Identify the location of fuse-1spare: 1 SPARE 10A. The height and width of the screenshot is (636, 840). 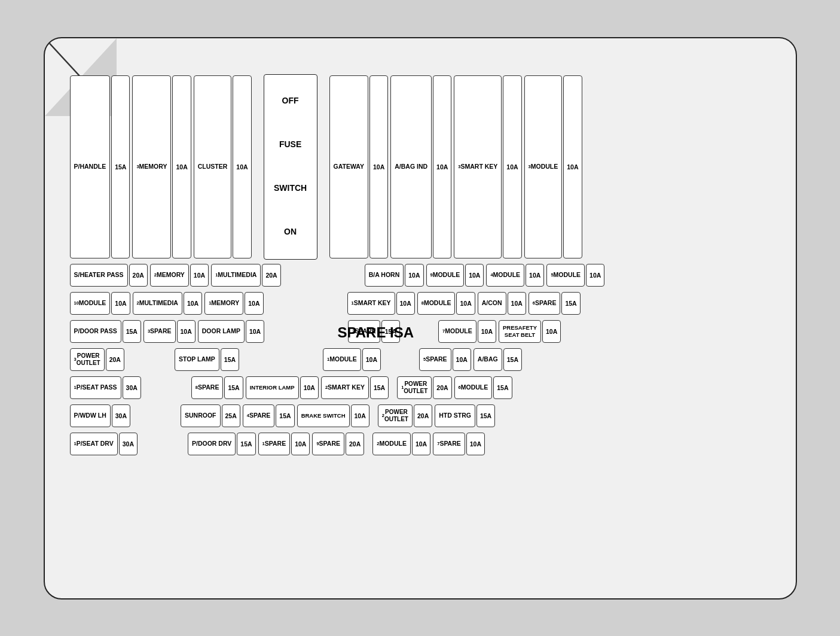
(285, 444).